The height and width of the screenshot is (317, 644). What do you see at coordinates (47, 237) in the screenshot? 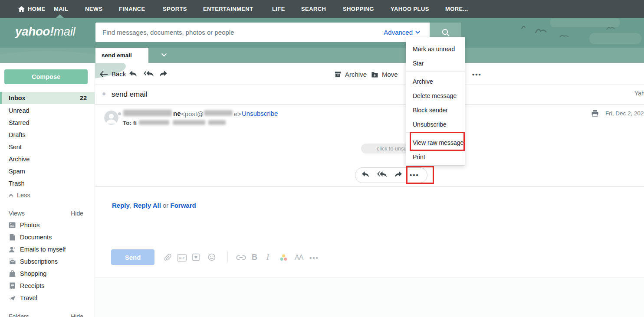
I see `sidebar-item-documents: Documents` at bounding box center [47, 237].